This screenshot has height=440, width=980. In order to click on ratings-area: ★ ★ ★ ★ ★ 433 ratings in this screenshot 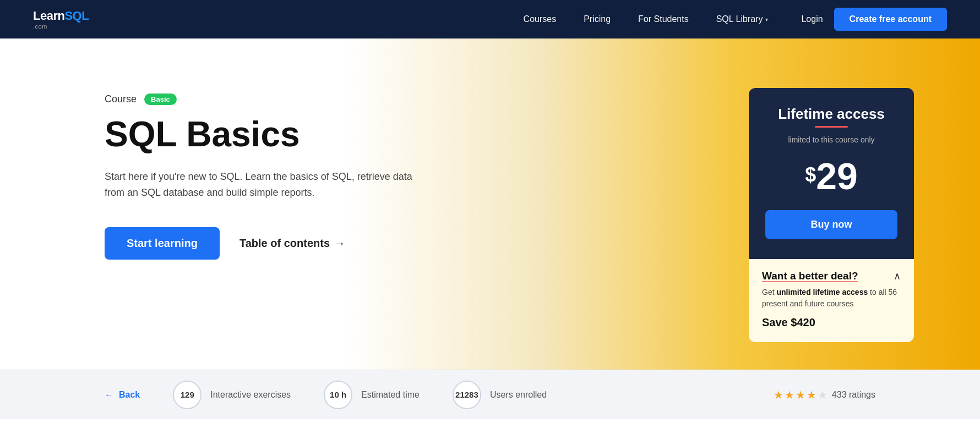, I will do `click(825, 395)`.